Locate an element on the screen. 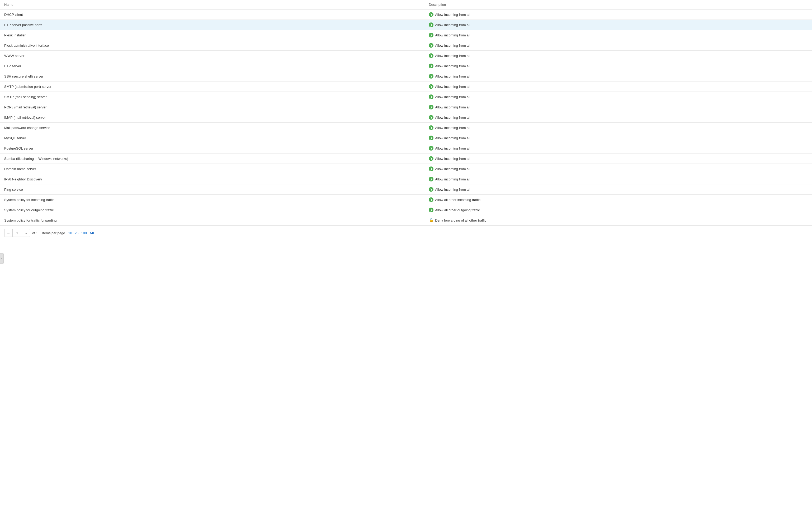  table-row: SMTP (mail sending) server❯Allow incomin… is located at coordinates (406, 97).